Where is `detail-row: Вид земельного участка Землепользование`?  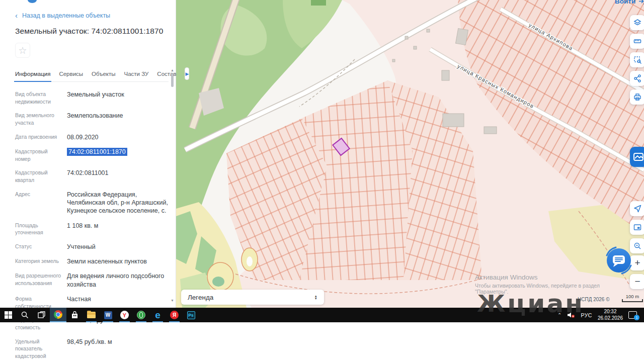 detail-row: Вид земельного участка Землепользование is located at coordinates (92, 119).